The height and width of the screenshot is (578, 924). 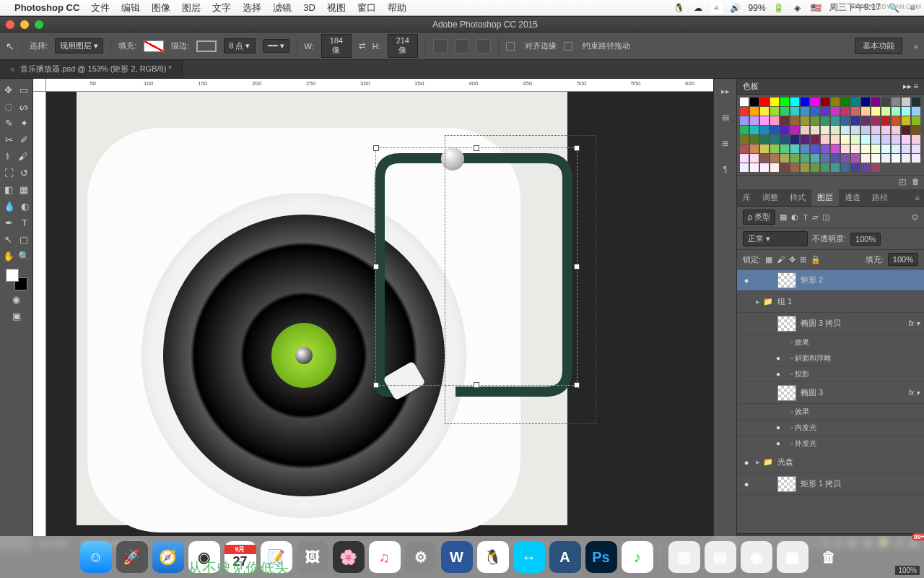 I want to click on adobe-icon: A, so click(x=717, y=8).